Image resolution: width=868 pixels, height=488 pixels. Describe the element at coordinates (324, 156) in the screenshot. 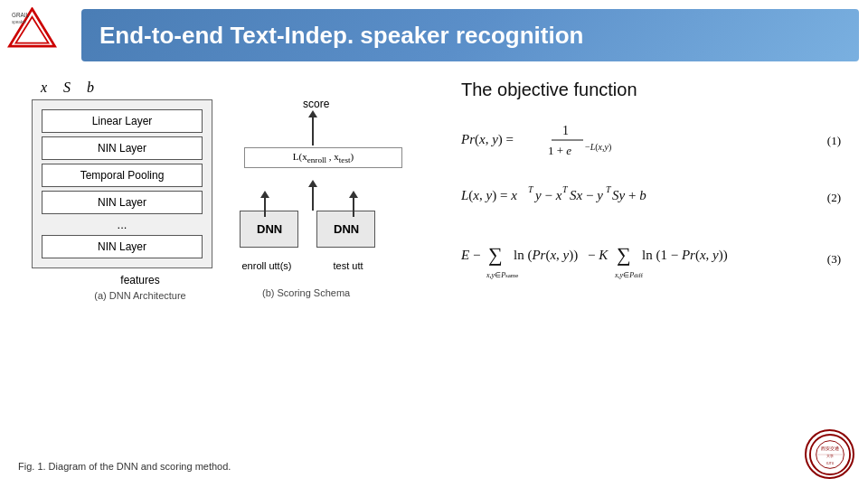

I see `l-formula-text: L(xenroll , xtest)` at that location.